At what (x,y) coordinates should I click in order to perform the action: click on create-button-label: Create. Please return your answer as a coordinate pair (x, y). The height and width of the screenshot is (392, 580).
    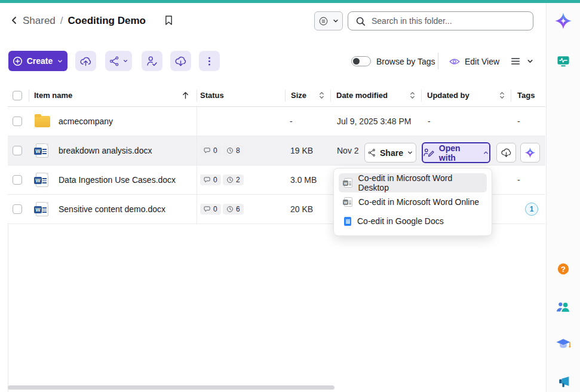
    Looking at the image, I should click on (40, 61).